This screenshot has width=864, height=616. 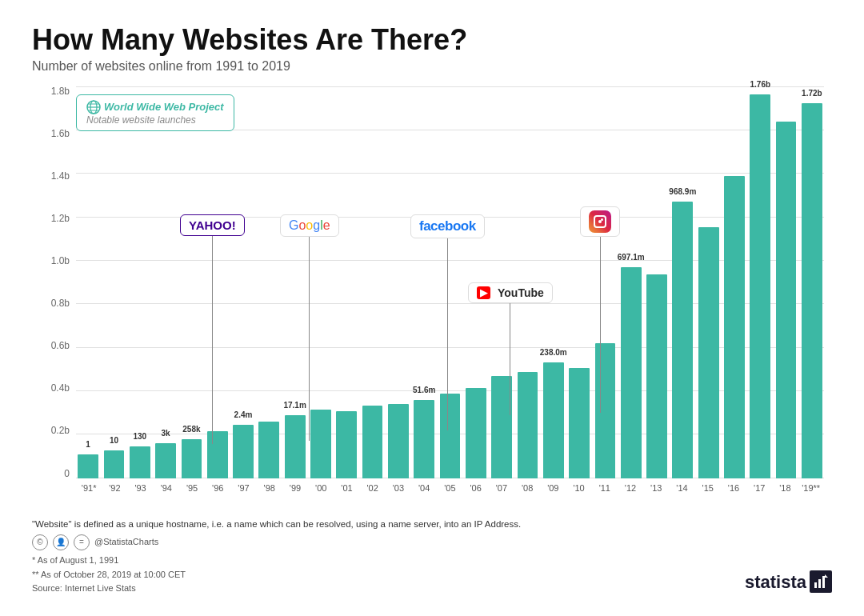 What do you see at coordinates (759, 486) in the screenshot?
I see `x-label-26: '17` at bounding box center [759, 486].